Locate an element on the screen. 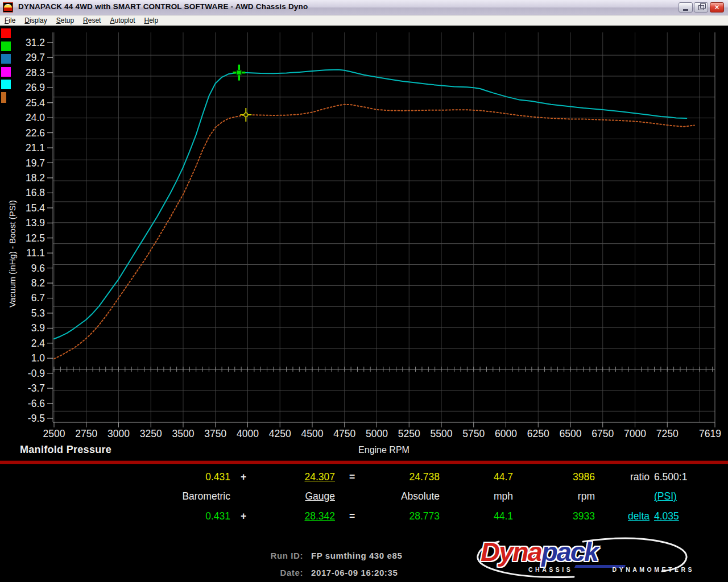 The image size is (728, 582). x-tick-label: 6500 is located at coordinates (571, 434).